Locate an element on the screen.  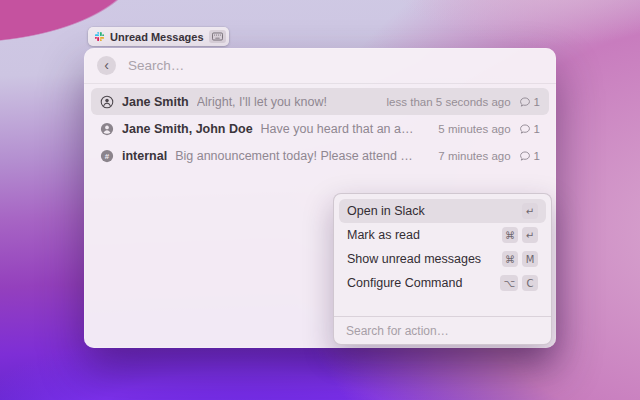
action-label: Open in Slack is located at coordinates (432, 211).